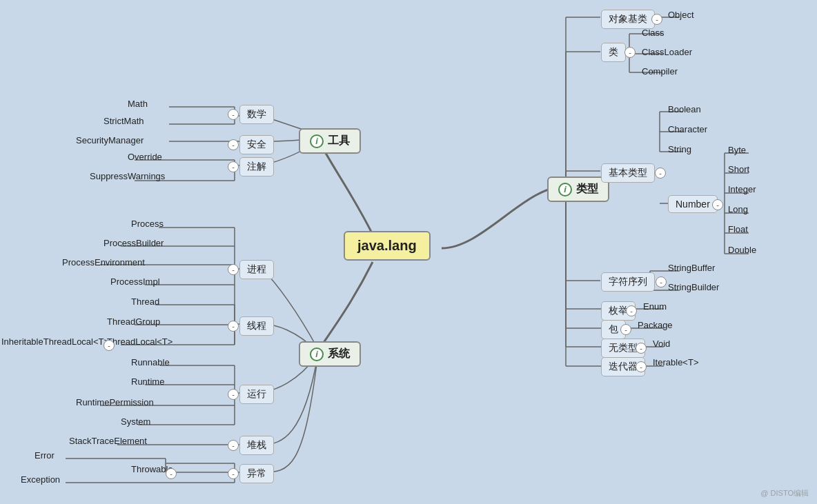 The image size is (817, 504). I want to click on math-minus: -, so click(233, 114).